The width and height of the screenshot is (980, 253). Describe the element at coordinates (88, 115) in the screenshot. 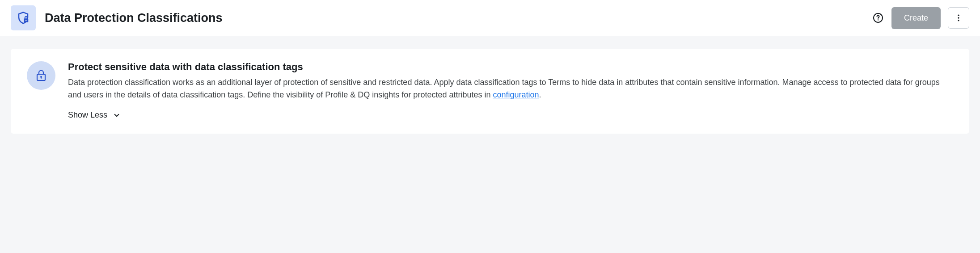

I see `show-less-label: Show Less` at that location.